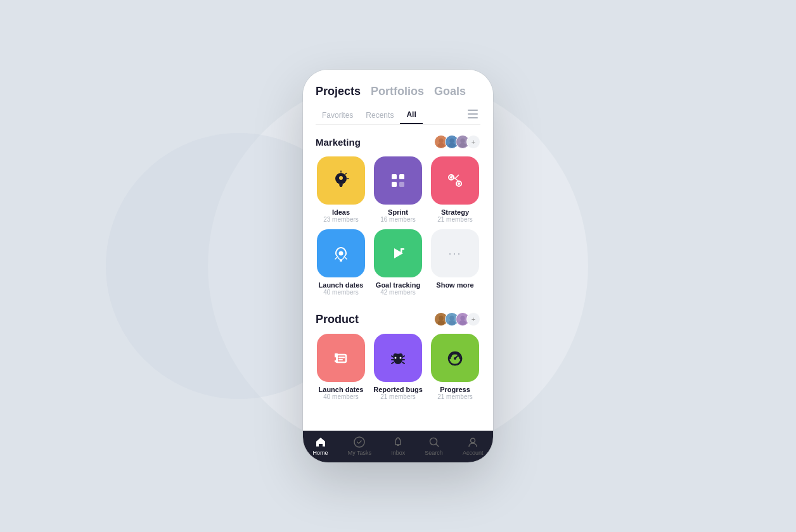 Image resolution: width=796 pixels, height=532 pixels. I want to click on search-icon, so click(434, 442).